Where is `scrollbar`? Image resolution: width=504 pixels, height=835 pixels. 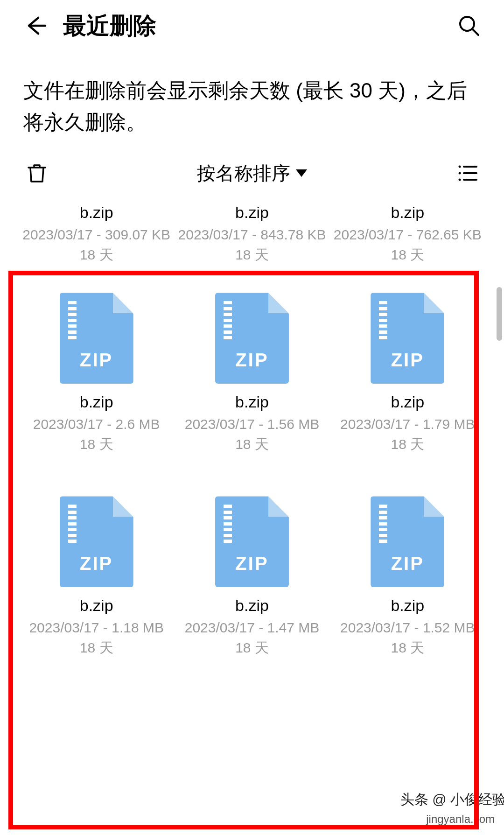
scrollbar is located at coordinates (499, 314).